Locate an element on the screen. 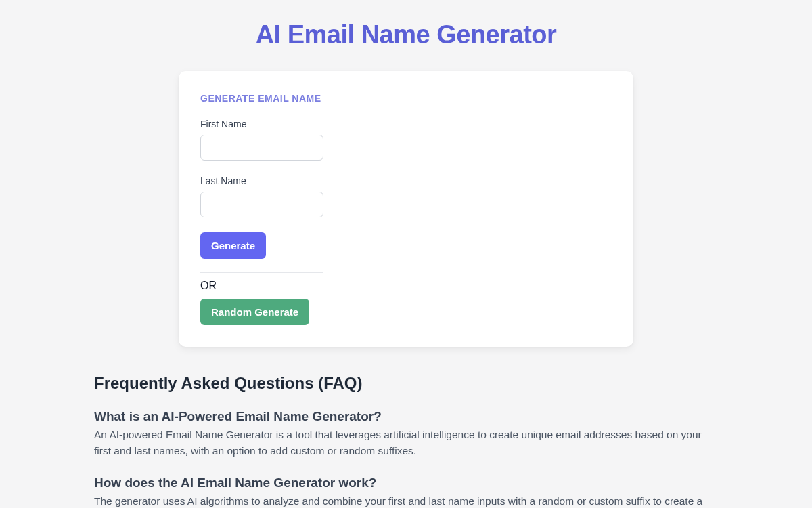 The width and height of the screenshot is (812, 508). last-name-input is located at coordinates (262, 205).